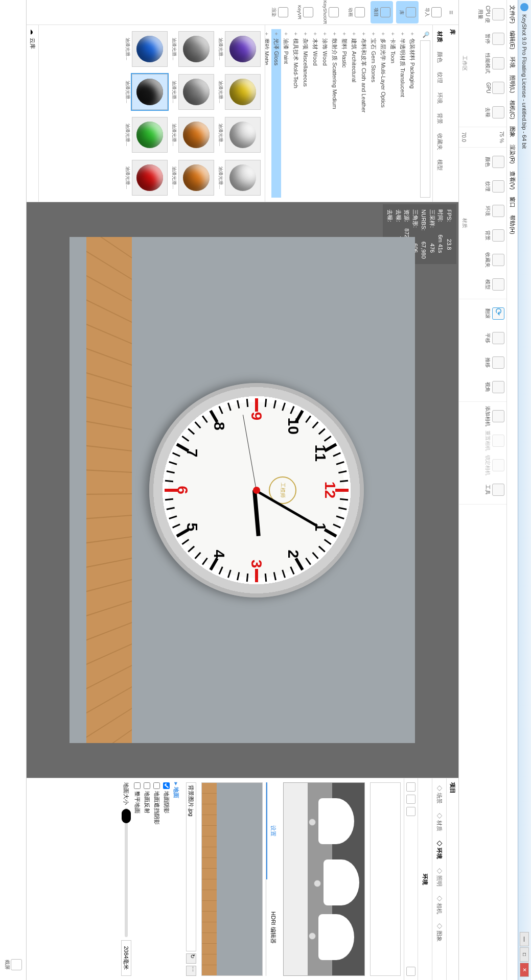 The height and width of the screenshot is (980, 531). Describe the element at coordinates (494, 441) in the screenshot. I see `ribbon-重置相机: 重置相机` at that location.